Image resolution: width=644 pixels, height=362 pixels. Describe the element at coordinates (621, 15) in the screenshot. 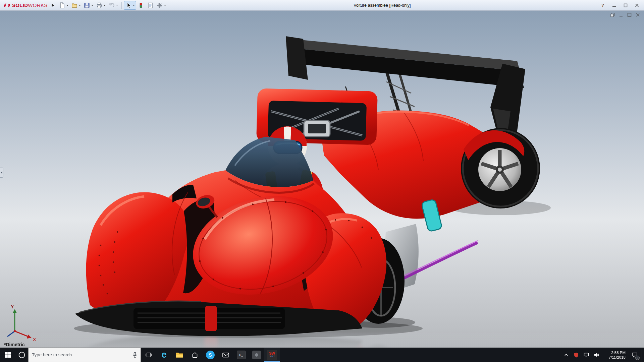

I see `doc-minimize-button` at that location.